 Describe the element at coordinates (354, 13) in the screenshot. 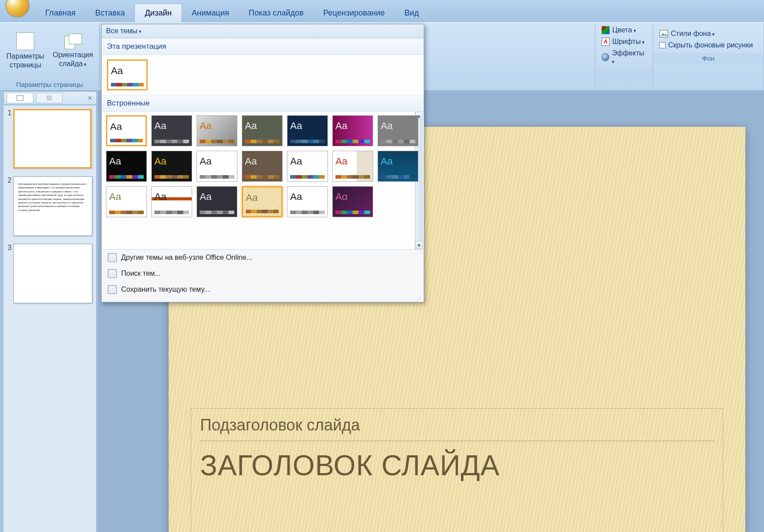

I see `tab-review: Рецензирование` at that location.